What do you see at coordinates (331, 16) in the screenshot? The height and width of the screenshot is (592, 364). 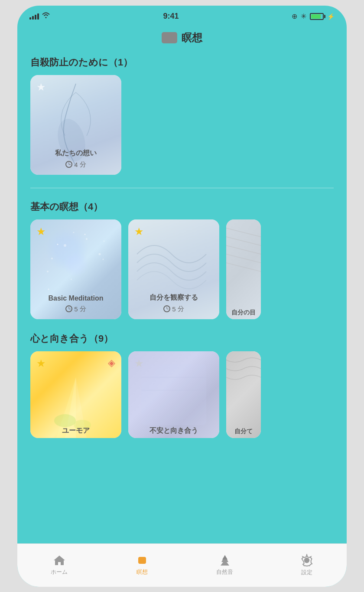 I see `charge-icon: ⚡` at bounding box center [331, 16].